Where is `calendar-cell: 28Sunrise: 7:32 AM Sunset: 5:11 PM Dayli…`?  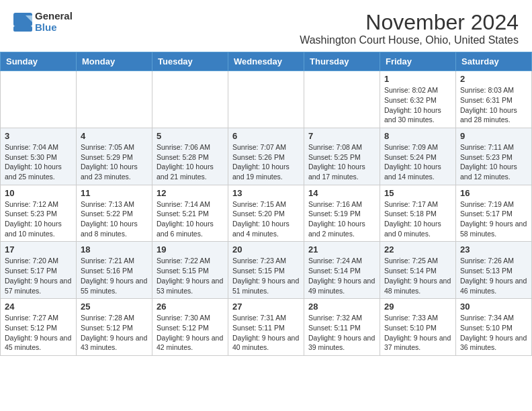
calendar-cell: 28Sunrise: 7:32 AM Sunset: 5:11 PM Dayli… is located at coordinates (343, 328).